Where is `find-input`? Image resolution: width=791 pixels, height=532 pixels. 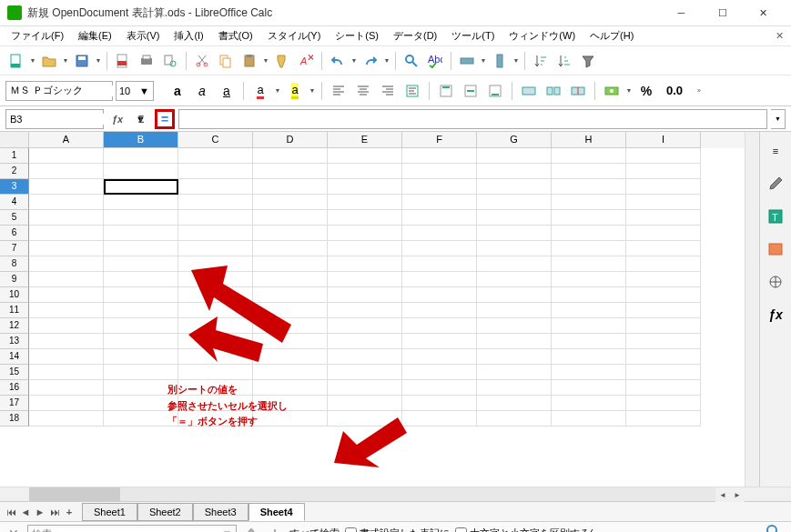
find-input is located at coordinates (127, 531).